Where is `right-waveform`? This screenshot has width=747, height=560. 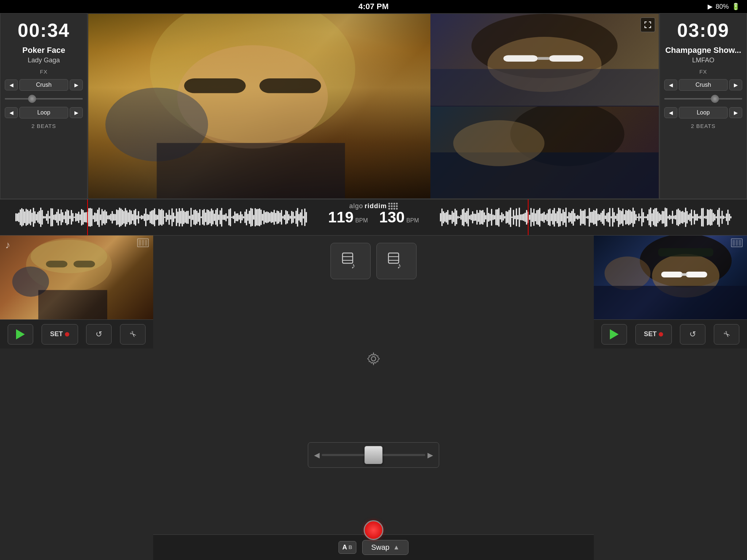 right-waveform is located at coordinates (586, 217).